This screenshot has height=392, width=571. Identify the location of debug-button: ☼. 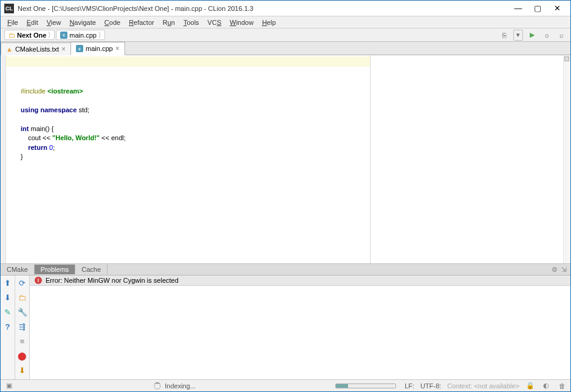
(547, 35).